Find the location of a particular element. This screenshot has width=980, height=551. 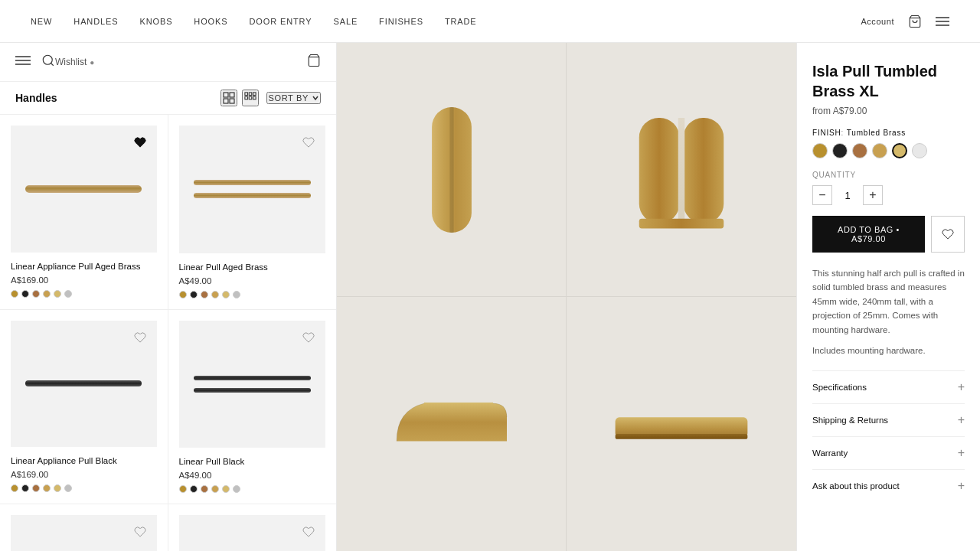

nav-item-nav-finishes: FINISHES is located at coordinates (401, 21).